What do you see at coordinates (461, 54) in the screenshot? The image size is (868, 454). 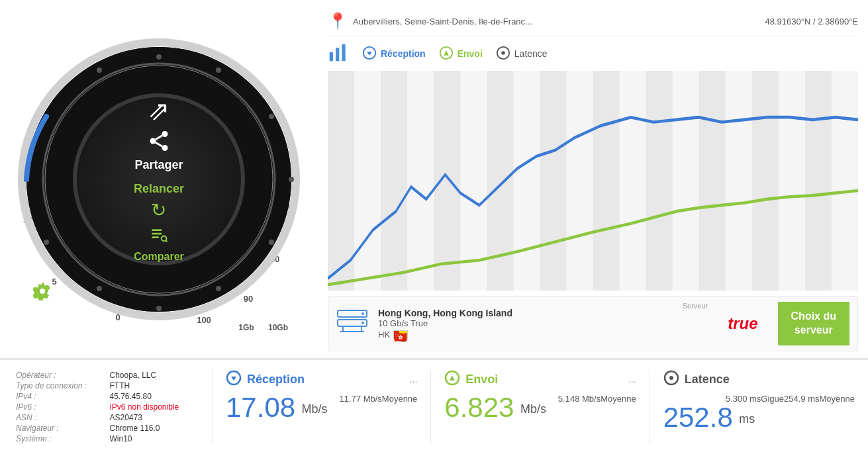 I see `legend-envoi: Envoi` at bounding box center [461, 54].